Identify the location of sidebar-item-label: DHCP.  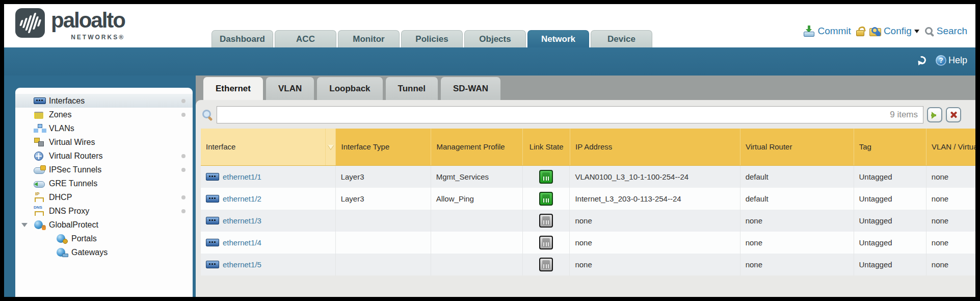
(60, 197).